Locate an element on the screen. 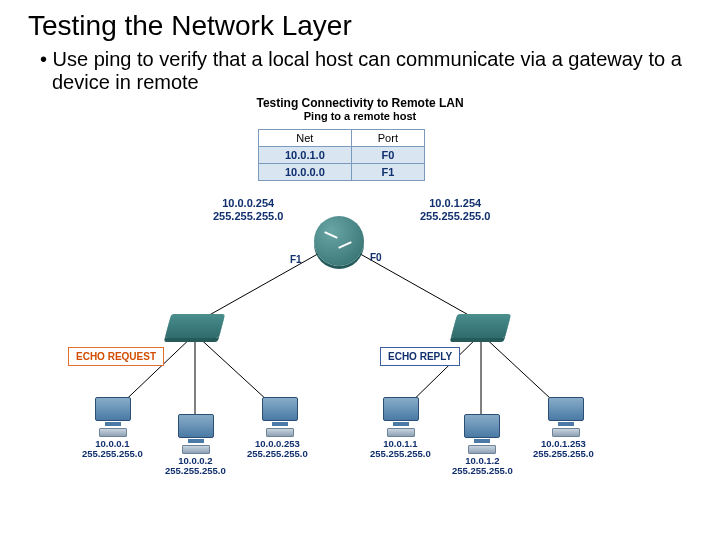  host-2-label: 10.0.0.2255.255.255.0 is located at coordinates (196, 466).